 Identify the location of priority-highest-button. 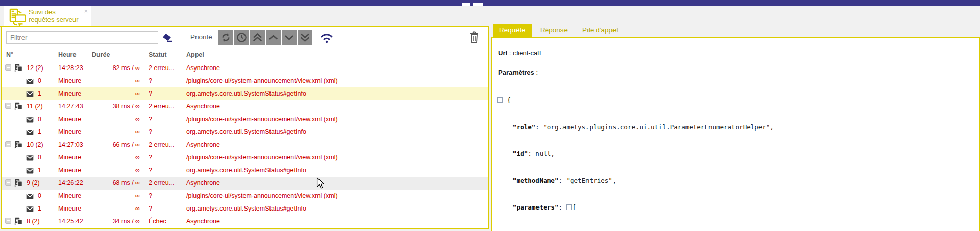
(257, 38).